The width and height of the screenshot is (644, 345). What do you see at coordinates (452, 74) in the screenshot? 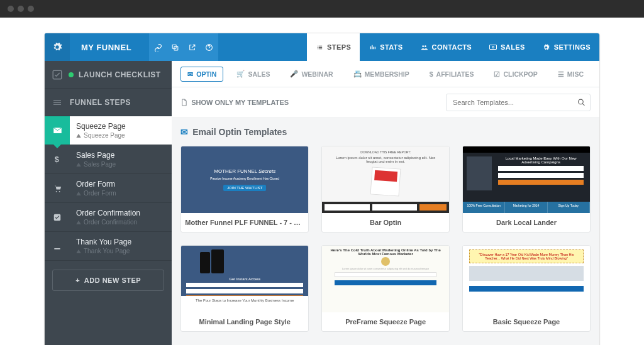
I see `filter-affiliates: $AFFILIATES` at bounding box center [452, 74].